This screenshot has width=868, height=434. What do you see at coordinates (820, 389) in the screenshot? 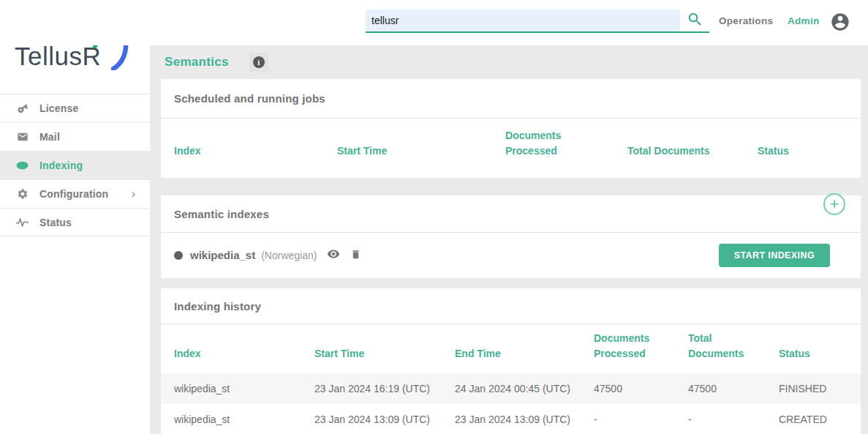
I see `cell-status: FINISHED` at bounding box center [820, 389].